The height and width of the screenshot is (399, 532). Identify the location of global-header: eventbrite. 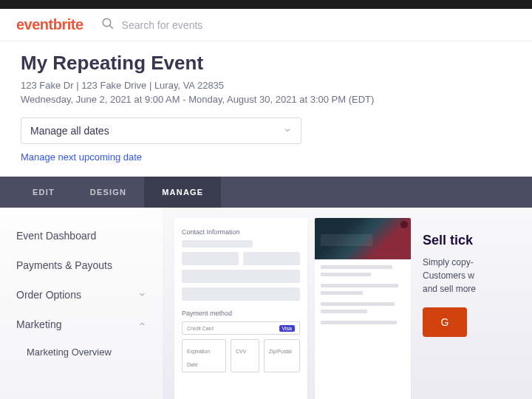
(266, 25).